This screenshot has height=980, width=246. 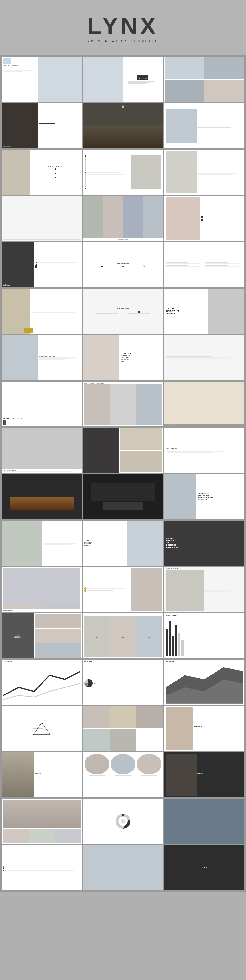 What do you see at coordinates (141, 358) in the screenshot?
I see `furniture-label: FURNITURE& DESIGNWITH THEWEST INMIND` at bounding box center [141, 358].